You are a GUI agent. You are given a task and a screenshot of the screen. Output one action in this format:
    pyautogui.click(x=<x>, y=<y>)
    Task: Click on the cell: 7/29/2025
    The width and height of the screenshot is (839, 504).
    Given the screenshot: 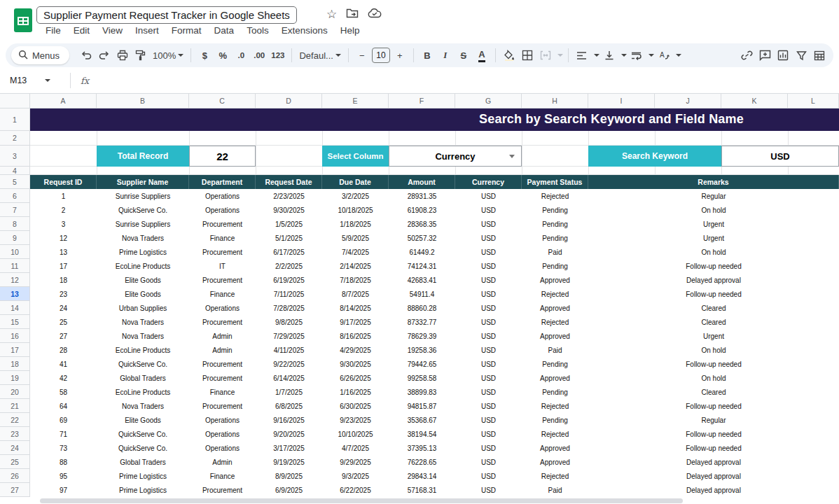 What is the action you would take?
    pyautogui.click(x=289, y=336)
    